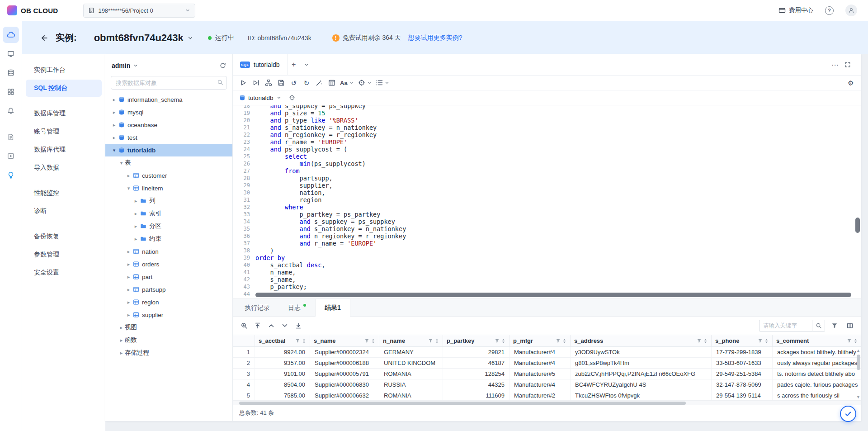 The width and height of the screenshot is (868, 431). I want to click on column-header: s_address, so click(641, 341).